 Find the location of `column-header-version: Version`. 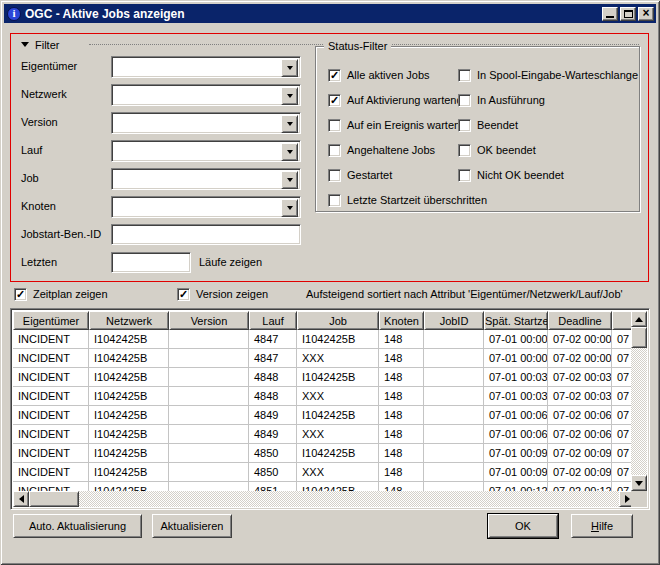

column-header-version: Version is located at coordinates (209, 320).